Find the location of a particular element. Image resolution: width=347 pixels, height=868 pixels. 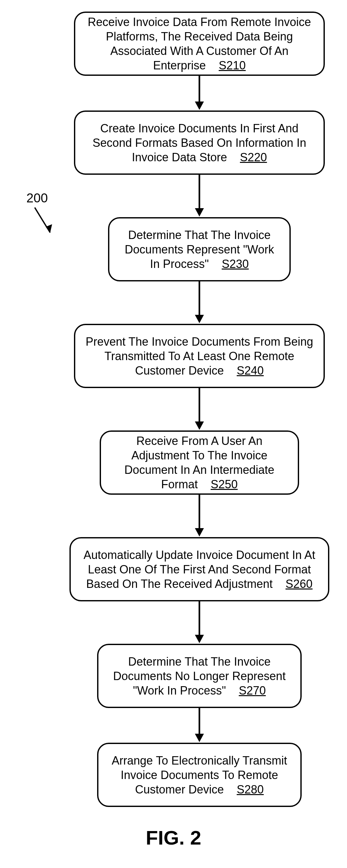

flow-step-code: S230 is located at coordinates (235, 264).